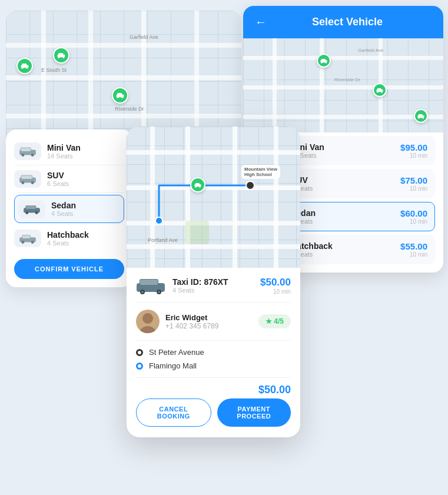 This screenshot has width=448, height=495. What do you see at coordinates (414, 213) in the screenshot?
I see `sv-sedan-price: $60.00` at bounding box center [414, 213].